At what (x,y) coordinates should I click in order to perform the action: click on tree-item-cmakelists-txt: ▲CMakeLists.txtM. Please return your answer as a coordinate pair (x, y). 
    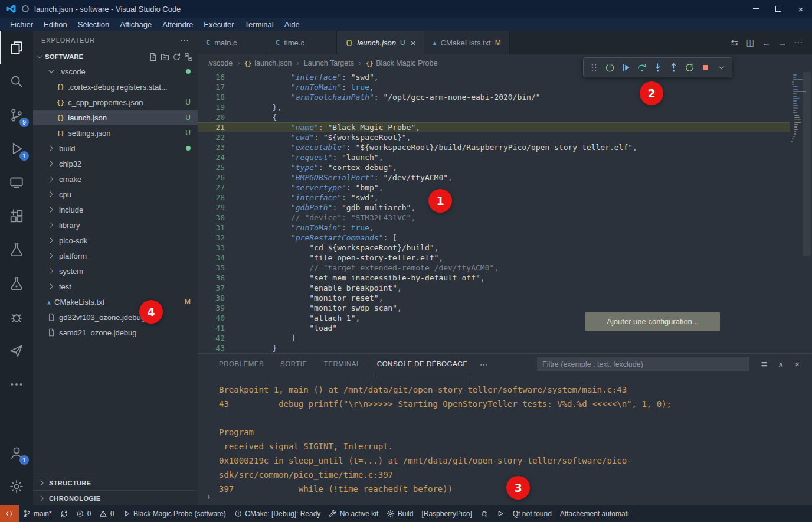
    Looking at the image, I should click on (116, 302).